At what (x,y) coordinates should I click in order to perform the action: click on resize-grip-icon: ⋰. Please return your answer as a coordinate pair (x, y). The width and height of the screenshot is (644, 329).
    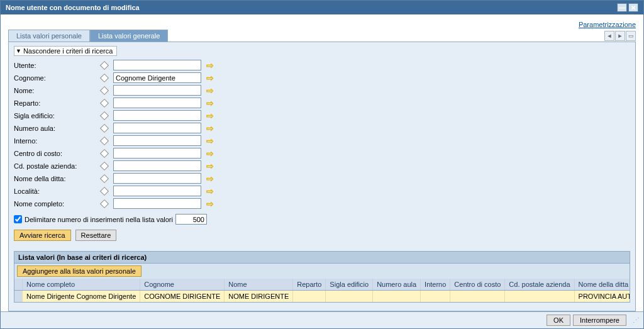
    Looking at the image, I should click on (635, 321).